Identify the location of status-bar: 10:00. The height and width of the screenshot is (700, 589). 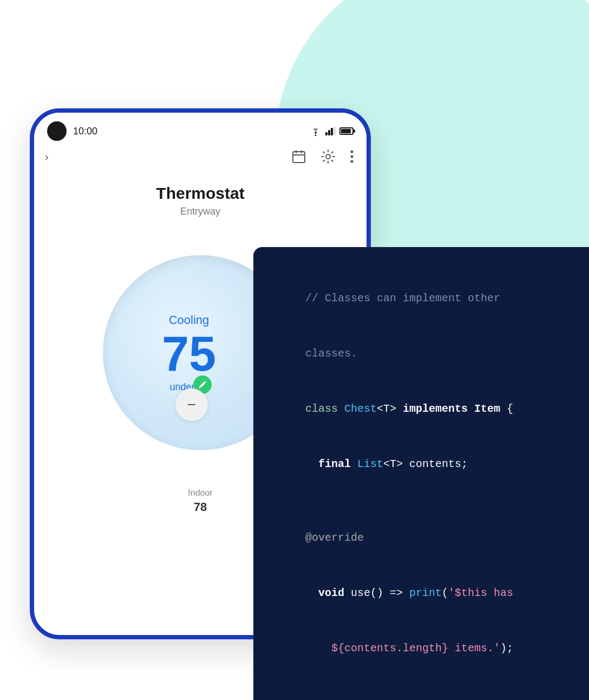
(200, 129).